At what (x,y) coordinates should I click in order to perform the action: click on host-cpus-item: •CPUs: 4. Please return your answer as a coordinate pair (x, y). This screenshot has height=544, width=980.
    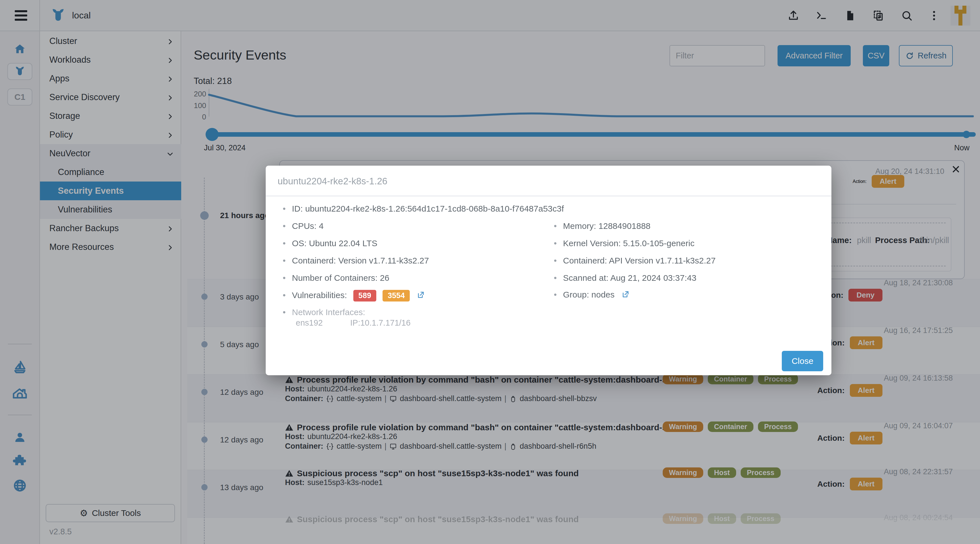
    Looking at the image, I should click on (303, 226).